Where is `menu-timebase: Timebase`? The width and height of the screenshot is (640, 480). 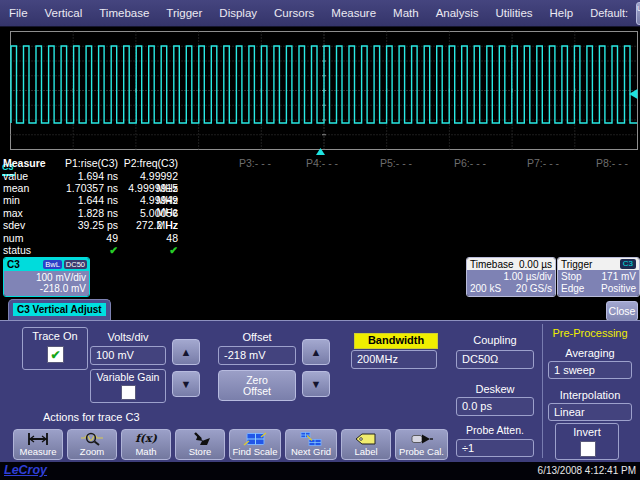 menu-timebase: Timebase is located at coordinates (124, 13).